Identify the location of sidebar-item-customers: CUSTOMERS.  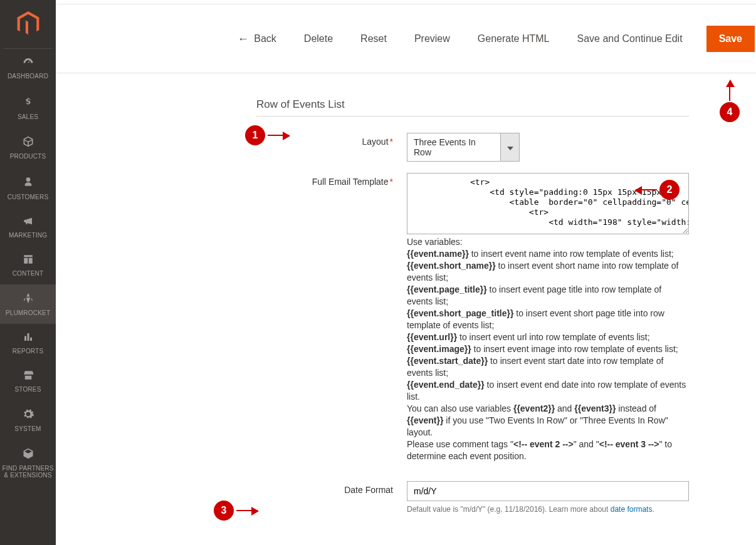
(28, 188).